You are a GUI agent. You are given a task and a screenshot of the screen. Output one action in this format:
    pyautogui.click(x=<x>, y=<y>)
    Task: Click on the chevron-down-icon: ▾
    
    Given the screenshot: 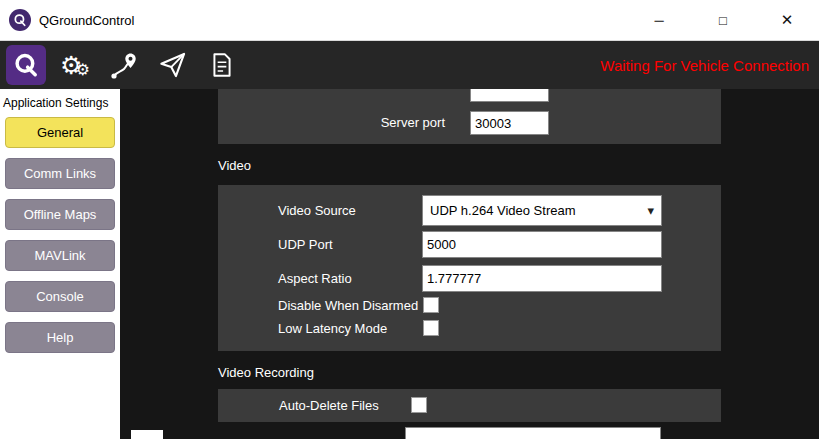 What is the action you would take?
    pyautogui.click(x=650, y=210)
    